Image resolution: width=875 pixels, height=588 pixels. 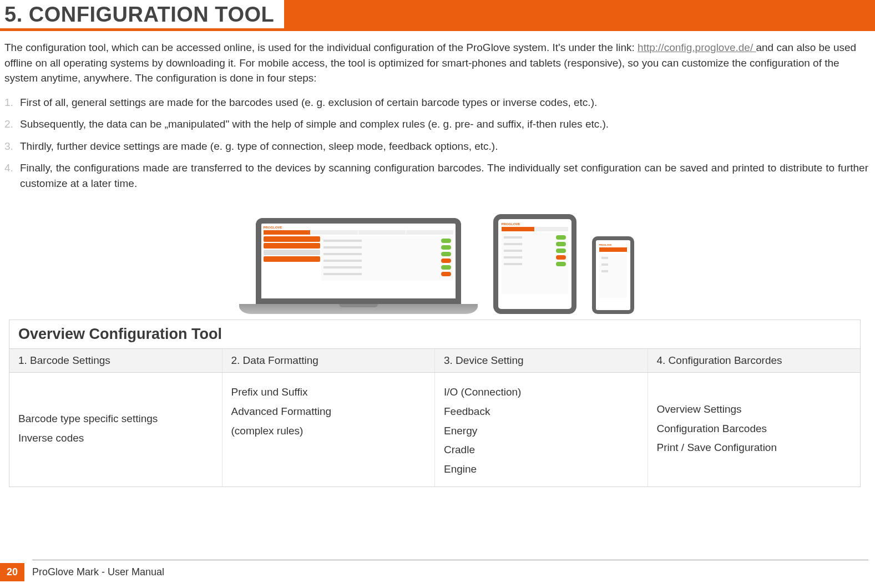 What do you see at coordinates (755, 448) in the screenshot?
I see `overview-item: Print / Save Configuration` at bounding box center [755, 448].